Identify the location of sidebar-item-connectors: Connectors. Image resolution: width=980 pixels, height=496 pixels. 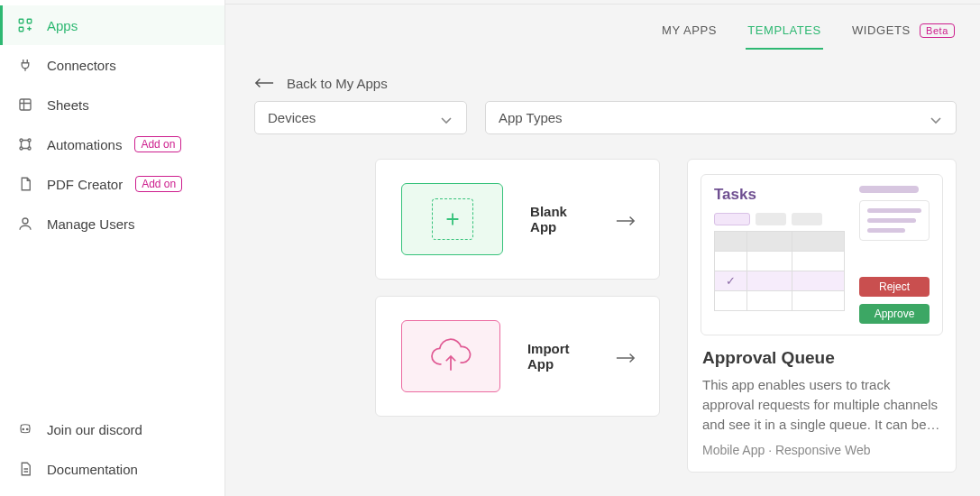
(112, 65).